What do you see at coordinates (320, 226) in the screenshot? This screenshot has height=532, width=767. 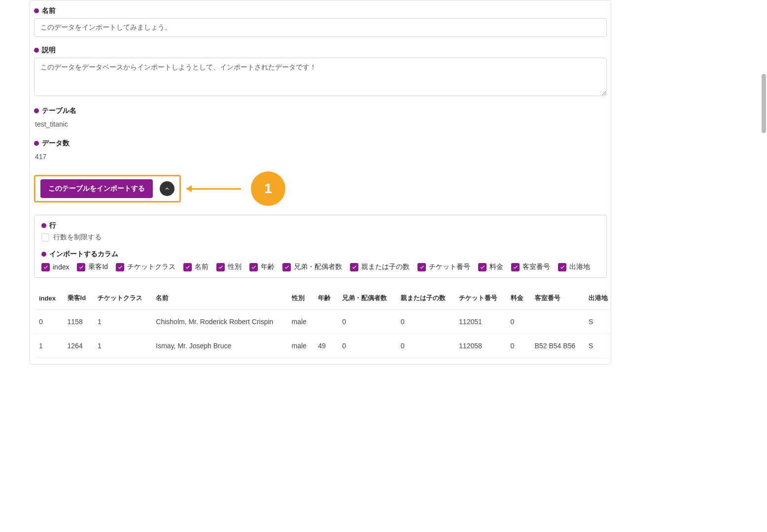 I see `rows-label: 行` at bounding box center [320, 226].